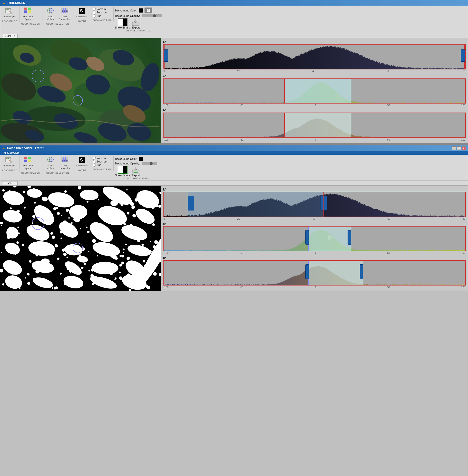 This screenshot has height=476, width=468. I want to click on zoom-out-radio, so click(94, 13).